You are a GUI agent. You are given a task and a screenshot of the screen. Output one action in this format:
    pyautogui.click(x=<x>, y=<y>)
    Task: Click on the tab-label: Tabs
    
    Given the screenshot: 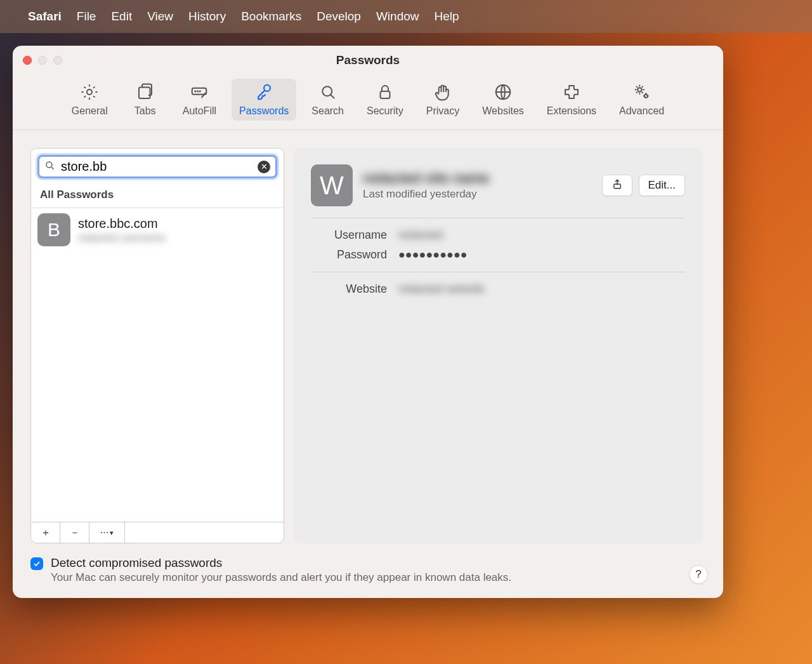 What is the action you would take?
    pyautogui.click(x=145, y=111)
    